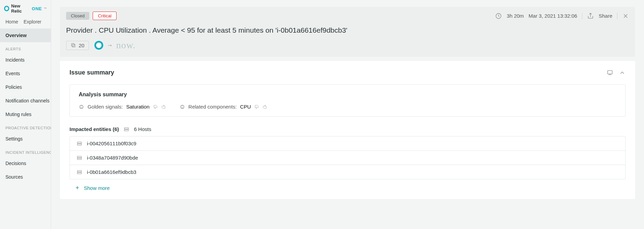 This screenshot has width=644, height=229. Describe the element at coordinates (25, 73) in the screenshot. I see `sidebar-item-events: Events` at that location.